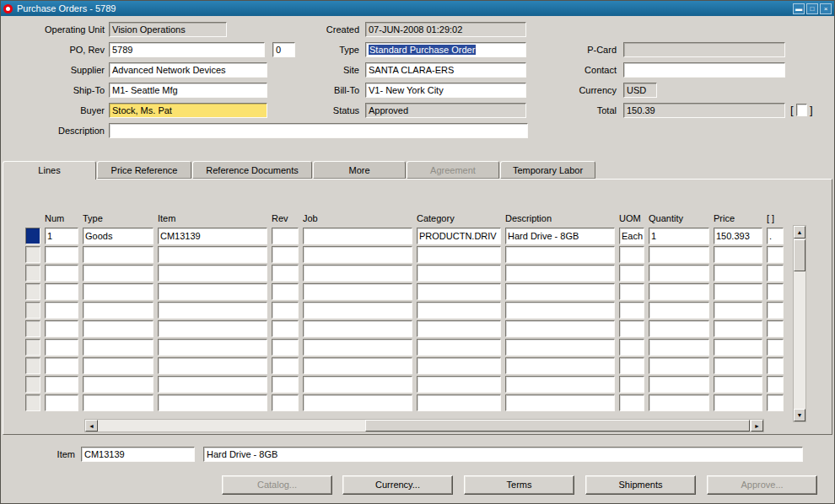  I want to click on close-button: ×, so click(826, 8).